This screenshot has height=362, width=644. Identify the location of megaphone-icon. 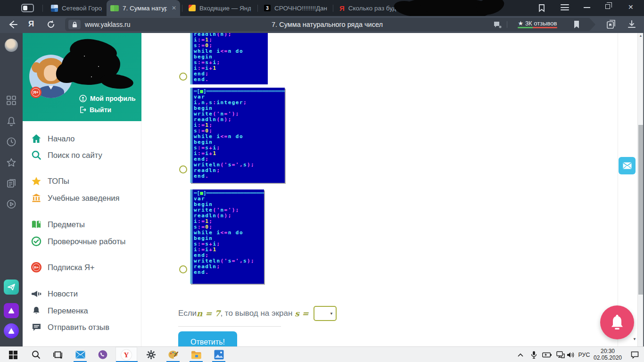
(36, 294).